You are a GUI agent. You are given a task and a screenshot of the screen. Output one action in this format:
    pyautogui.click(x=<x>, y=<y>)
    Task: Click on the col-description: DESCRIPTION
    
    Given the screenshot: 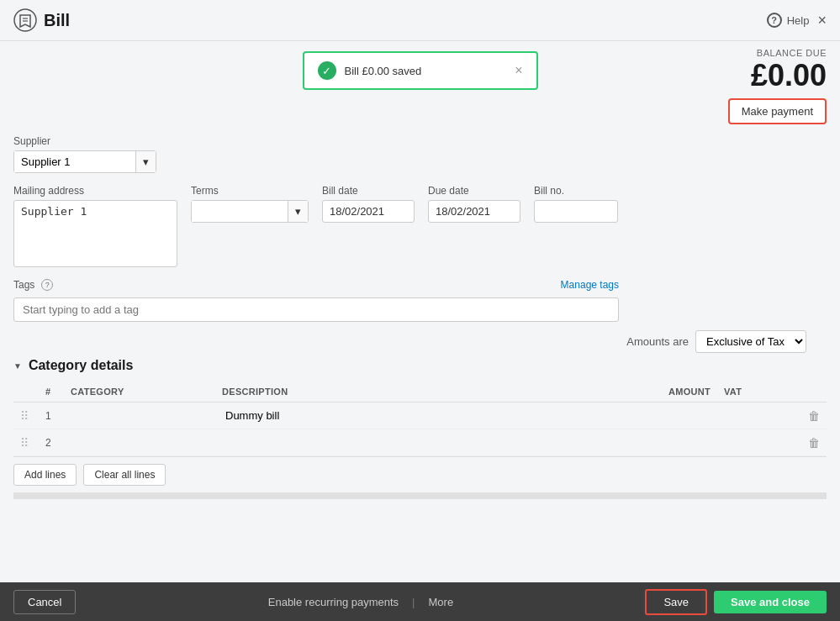 What is the action you would take?
    pyautogui.click(x=429, y=392)
    